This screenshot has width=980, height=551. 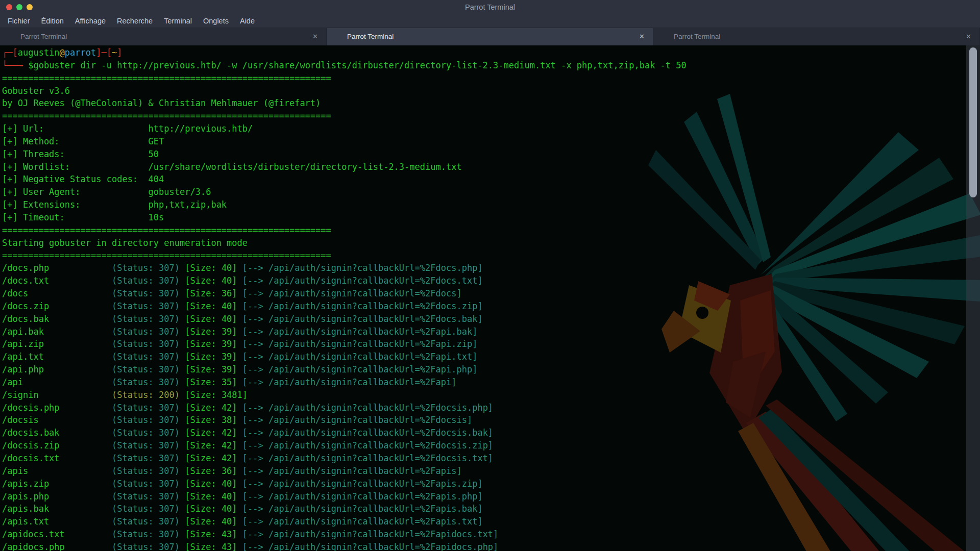 I want to click on menu-item: Fichier, so click(x=19, y=21).